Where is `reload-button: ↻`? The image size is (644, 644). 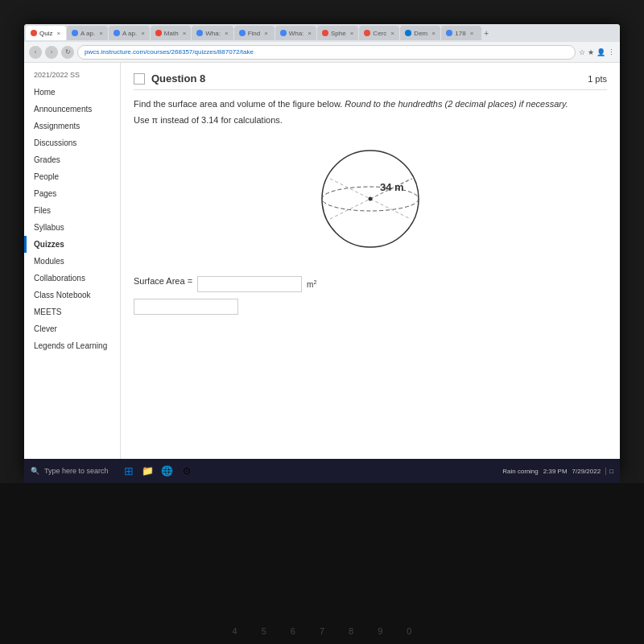 reload-button: ↻ is located at coordinates (68, 52).